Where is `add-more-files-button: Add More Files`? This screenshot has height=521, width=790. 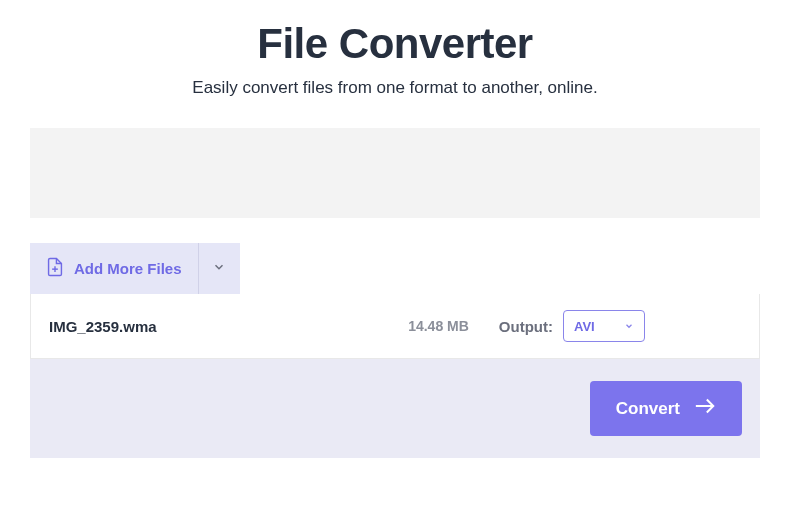
add-more-files-button: Add More Files is located at coordinates (114, 268).